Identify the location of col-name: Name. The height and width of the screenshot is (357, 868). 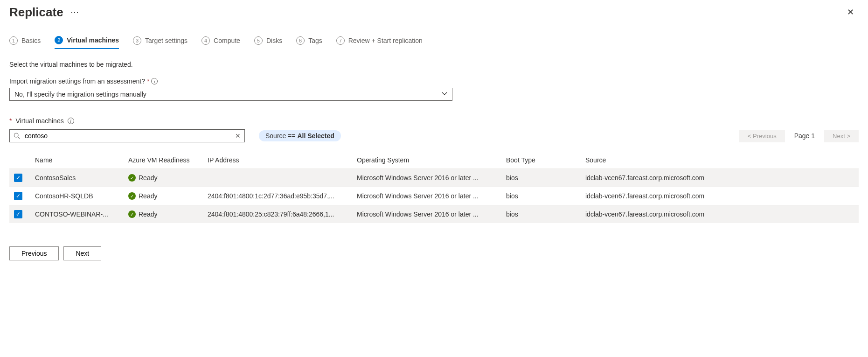
(77, 161).